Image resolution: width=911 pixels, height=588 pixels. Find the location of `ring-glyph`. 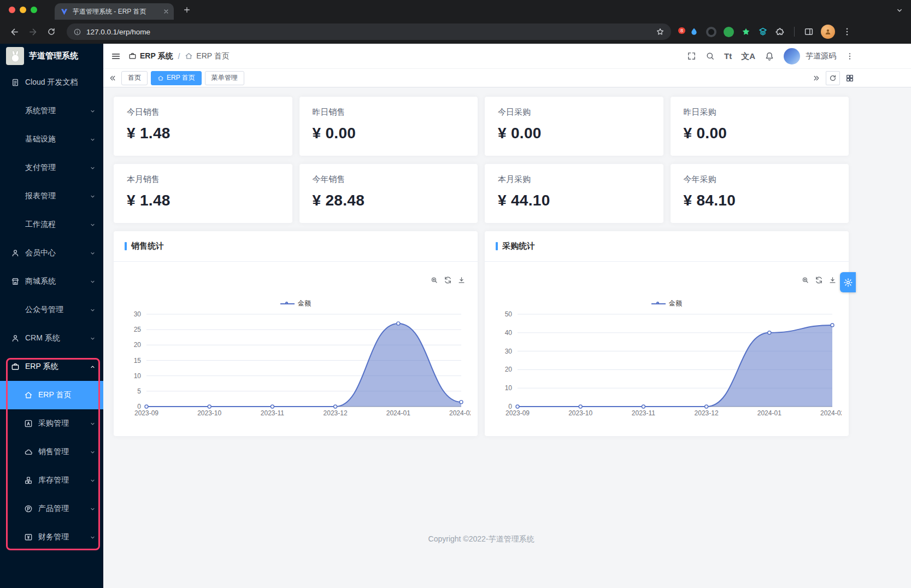

ring-glyph is located at coordinates (712, 32).